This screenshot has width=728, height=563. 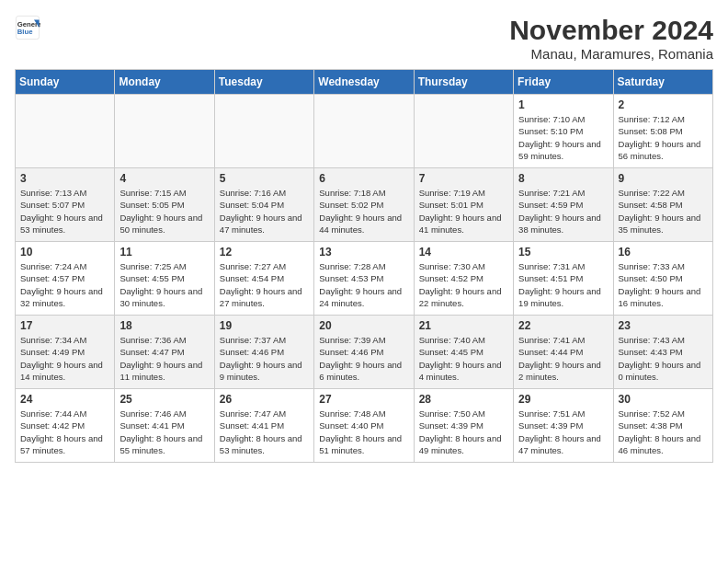 What do you see at coordinates (563, 132) in the screenshot?
I see `calendar-cell: 1Sunrise: 7:10 AM Sunset: 5:10 PM Daylig…` at bounding box center [563, 132].